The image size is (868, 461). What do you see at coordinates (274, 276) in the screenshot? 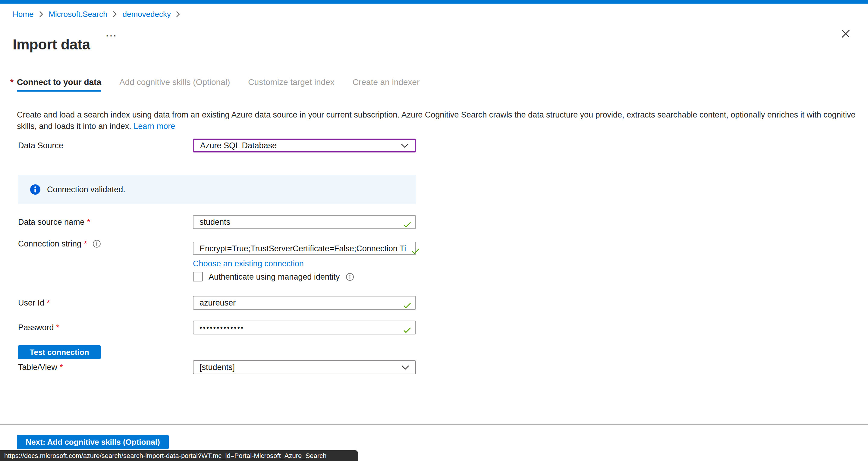
I see `managed-identity-label: Authenticate using managed identity` at bounding box center [274, 276].